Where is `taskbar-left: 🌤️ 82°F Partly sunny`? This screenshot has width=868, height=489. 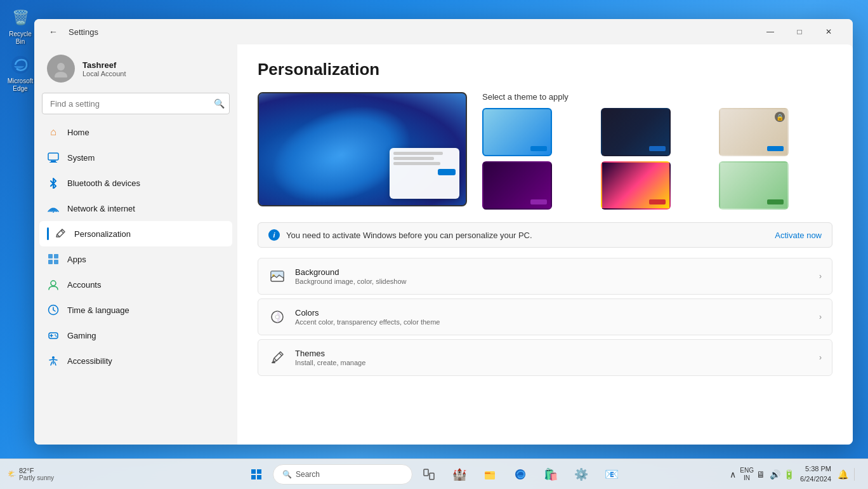
taskbar-left: 🌤️ 82°F Partly sunny is located at coordinates (30, 474).